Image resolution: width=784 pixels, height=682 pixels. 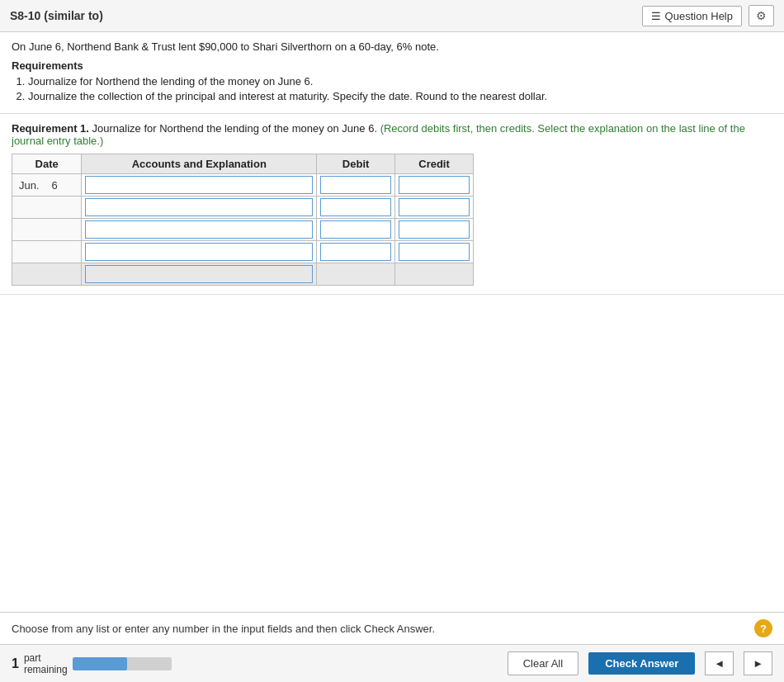 What do you see at coordinates (46, 664) in the screenshot?
I see `part-remaining-label: part remaining` at bounding box center [46, 664].